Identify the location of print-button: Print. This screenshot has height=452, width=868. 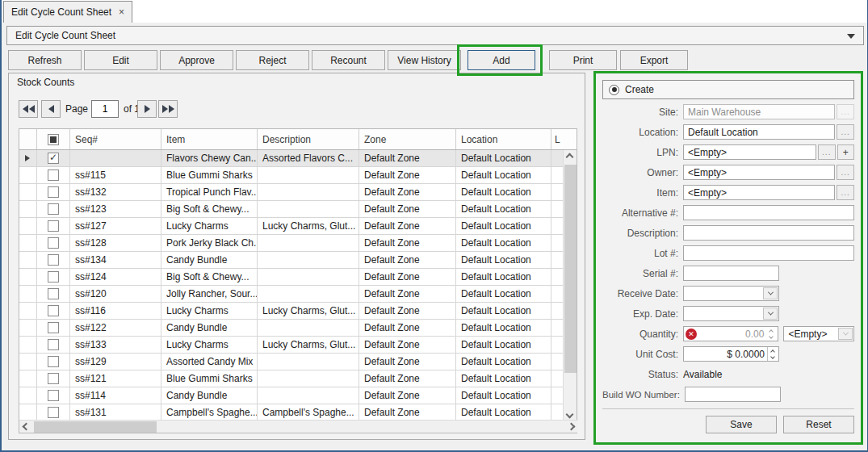
(583, 60).